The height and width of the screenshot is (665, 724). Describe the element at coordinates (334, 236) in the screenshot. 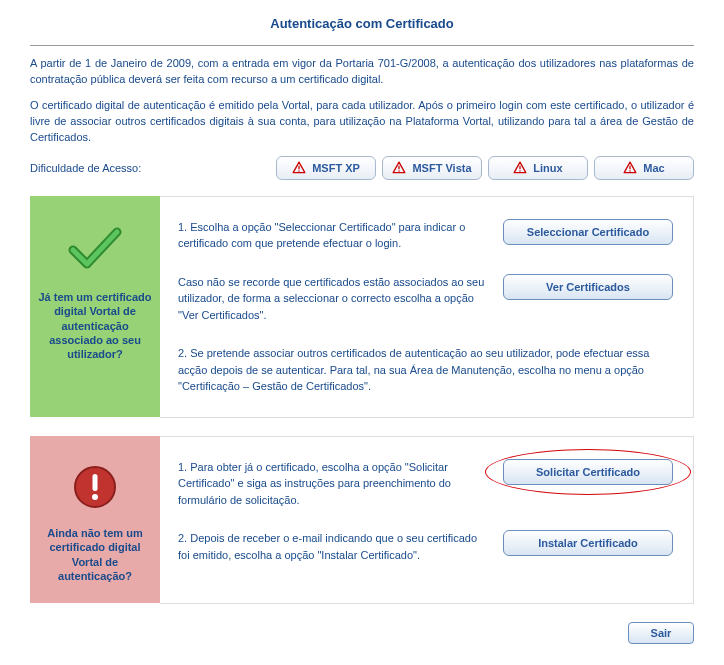

I see `green-step-1: 1. Escolha a opção "Seleccionar Certific…` at that location.